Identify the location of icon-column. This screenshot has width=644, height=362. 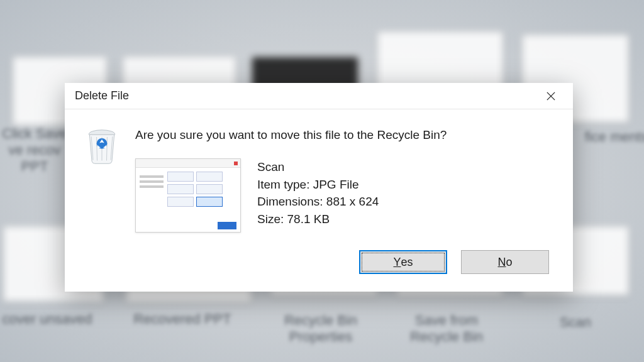
(103, 184).